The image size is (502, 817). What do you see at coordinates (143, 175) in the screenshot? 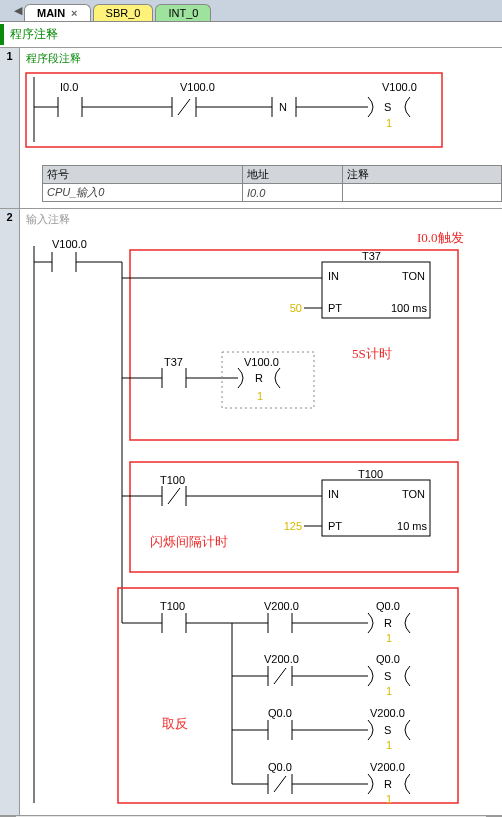
I see `symtab-h1: 符号` at bounding box center [143, 175].